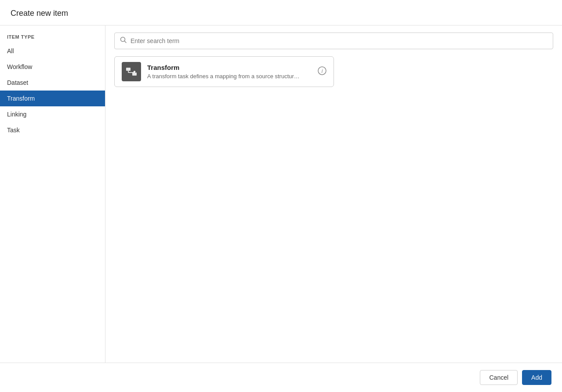 The width and height of the screenshot is (562, 392). What do you see at coordinates (537, 377) in the screenshot?
I see `add-button: Add` at bounding box center [537, 377].